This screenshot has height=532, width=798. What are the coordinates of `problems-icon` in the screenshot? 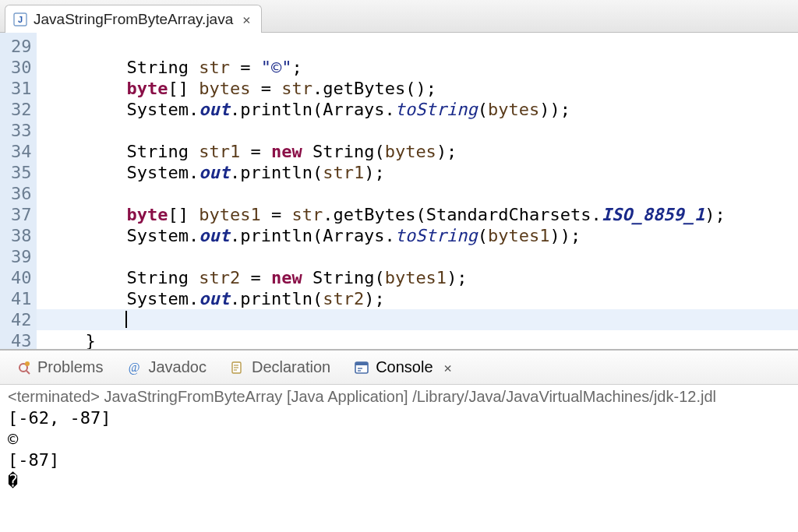 It's located at (23, 368).